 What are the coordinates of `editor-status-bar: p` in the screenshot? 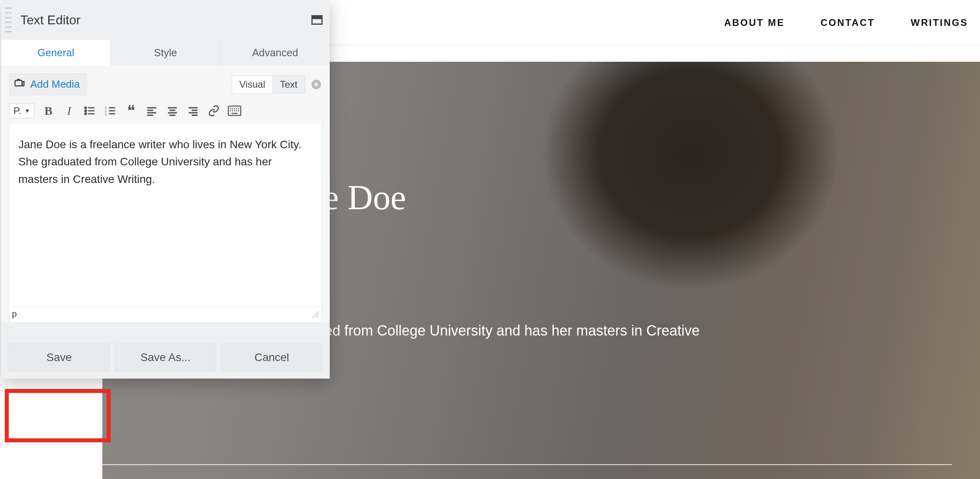 It's located at (166, 315).